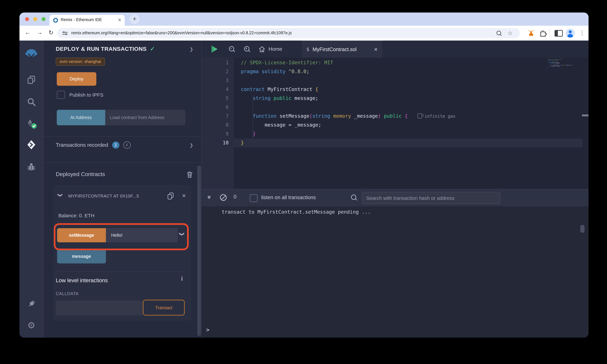 The image size is (607, 364). I want to click on set-message-input, so click(142, 235).